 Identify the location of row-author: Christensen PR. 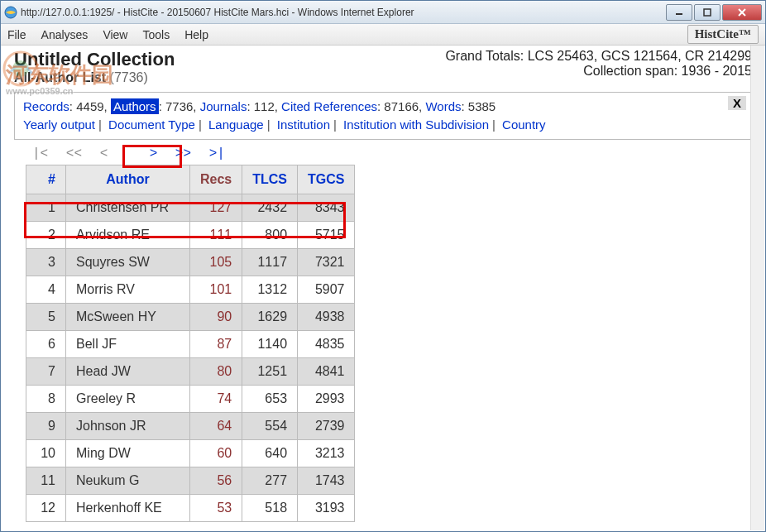
(128, 208).